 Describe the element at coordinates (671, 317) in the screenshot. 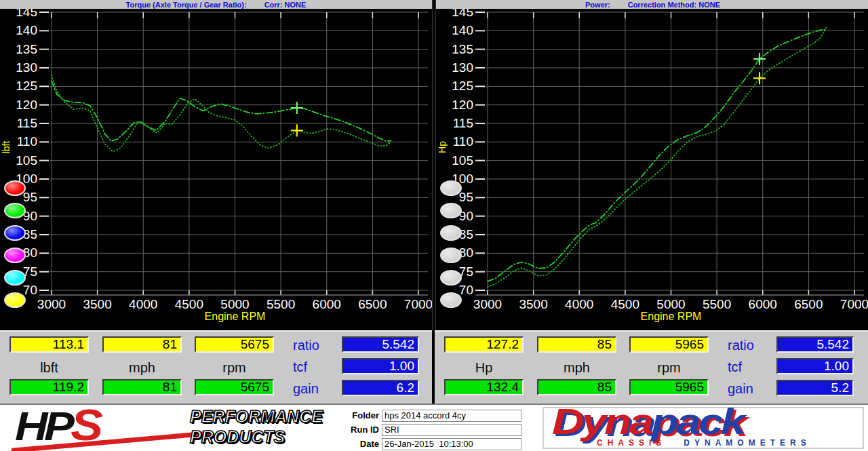

I see `power-x-axis-label: Engine RPM` at that location.